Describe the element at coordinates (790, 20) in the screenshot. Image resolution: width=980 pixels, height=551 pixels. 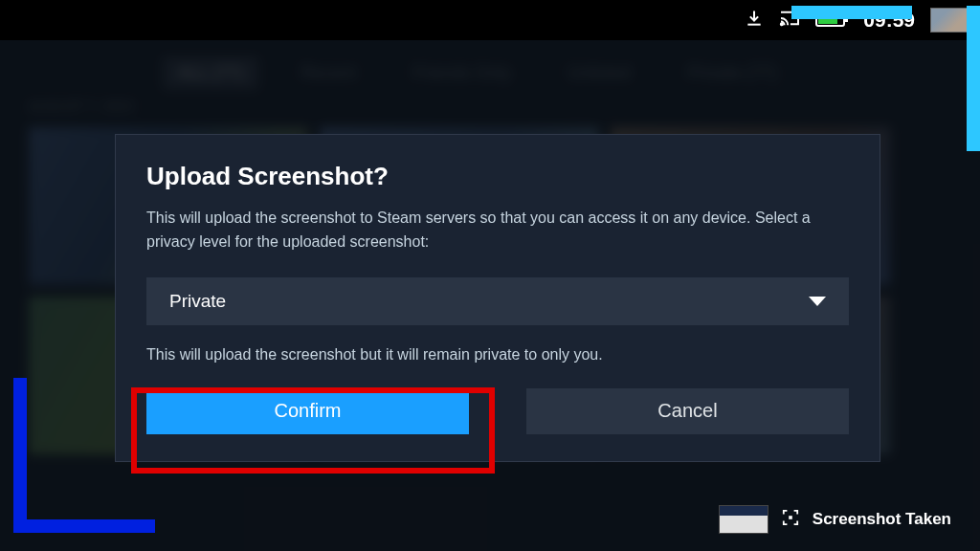
I see `cast-icon` at that location.